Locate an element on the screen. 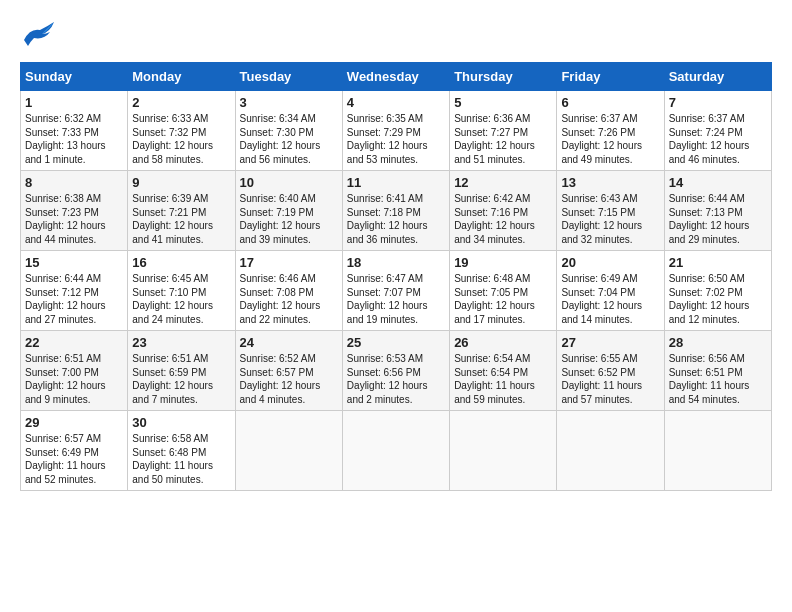  day-number: 19 is located at coordinates (503, 262).